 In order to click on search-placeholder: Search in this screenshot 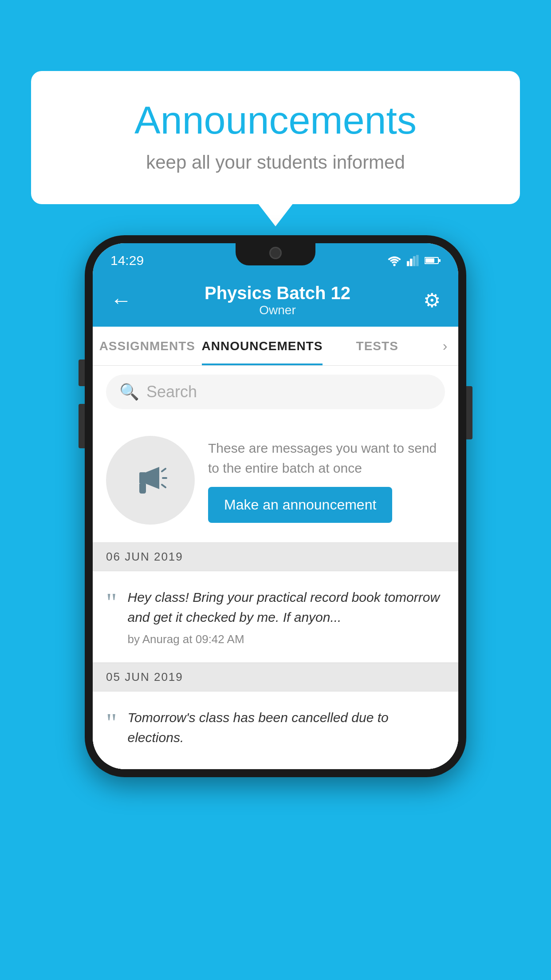, I will do `click(172, 392)`.